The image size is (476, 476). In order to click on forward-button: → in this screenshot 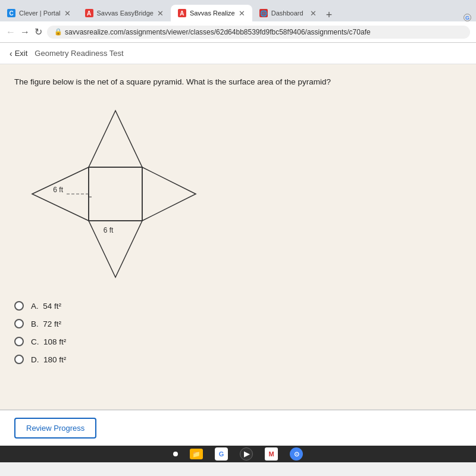, I will do `click(25, 32)`.